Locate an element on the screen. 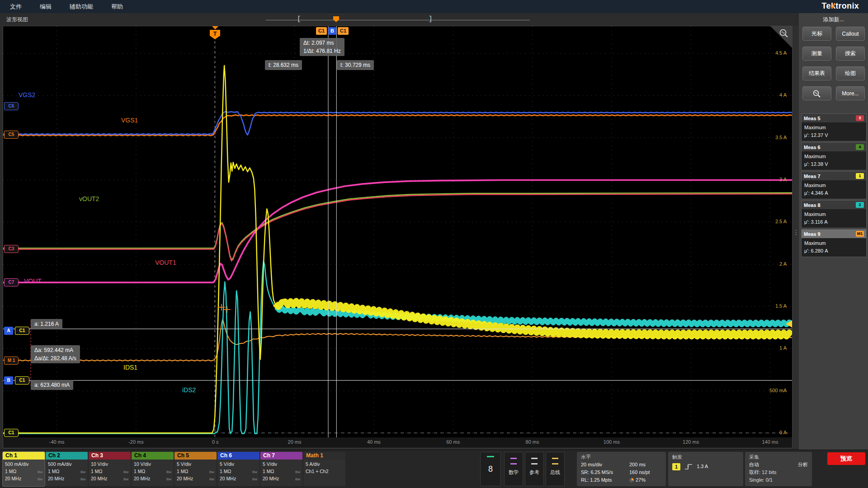 The height and width of the screenshot is (488, 868). trace-label-vout1: VOUT1 is located at coordinates (165, 263).